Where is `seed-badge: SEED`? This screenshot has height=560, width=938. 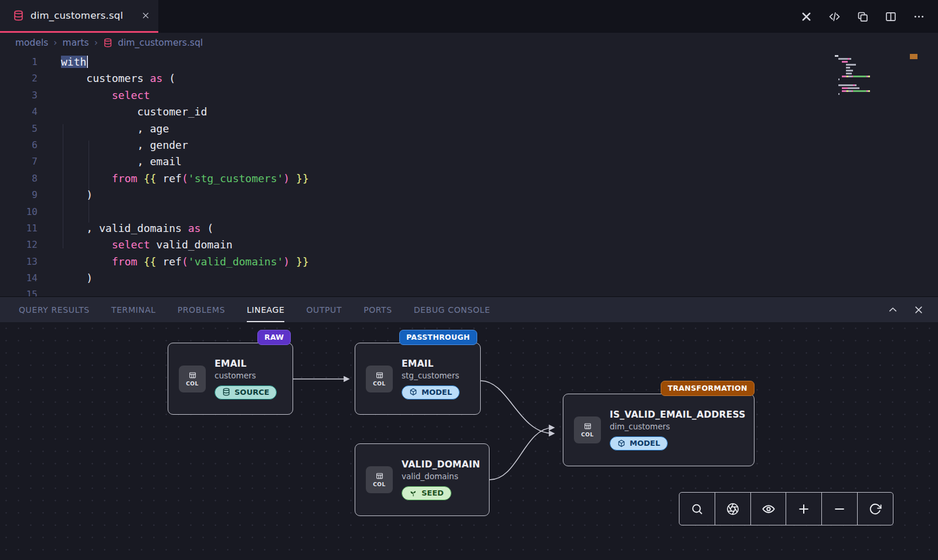
seed-badge: SEED is located at coordinates (427, 493).